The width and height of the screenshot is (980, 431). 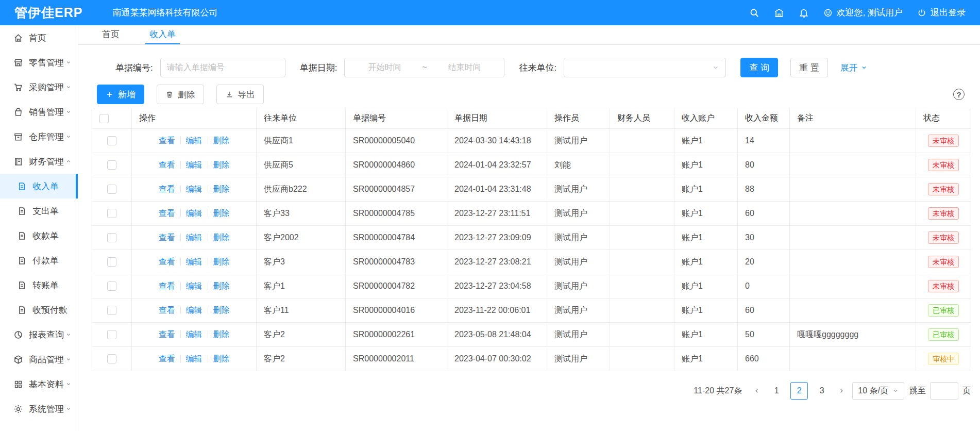 What do you see at coordinates (19, 112) in the screenshot?
I see `bag-icon` at bounding box center [19, 112].